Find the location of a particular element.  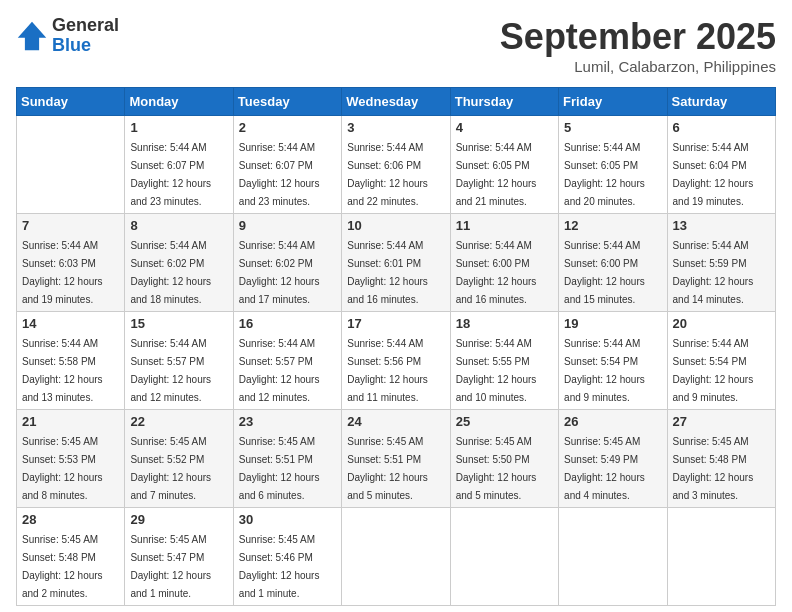

cell-sunrise: Sunrise: 5:44 AMSunset: 6:03 PMDaylight:… is located at coordinates (62, 272).